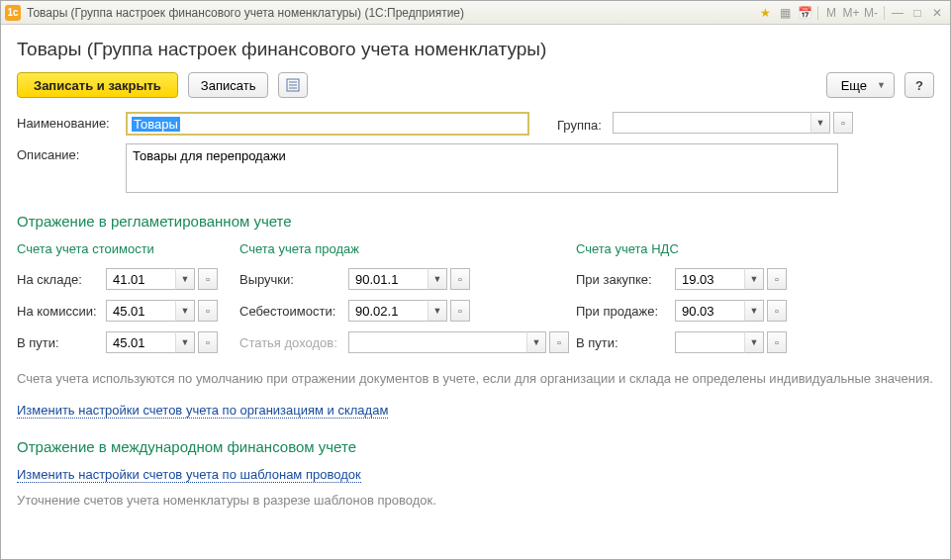 This screenshot has width=951, height=560. What do you see at coordinates (141, 311) in the screenshot?
I see `commission-input` at bounding box center [141, 311].